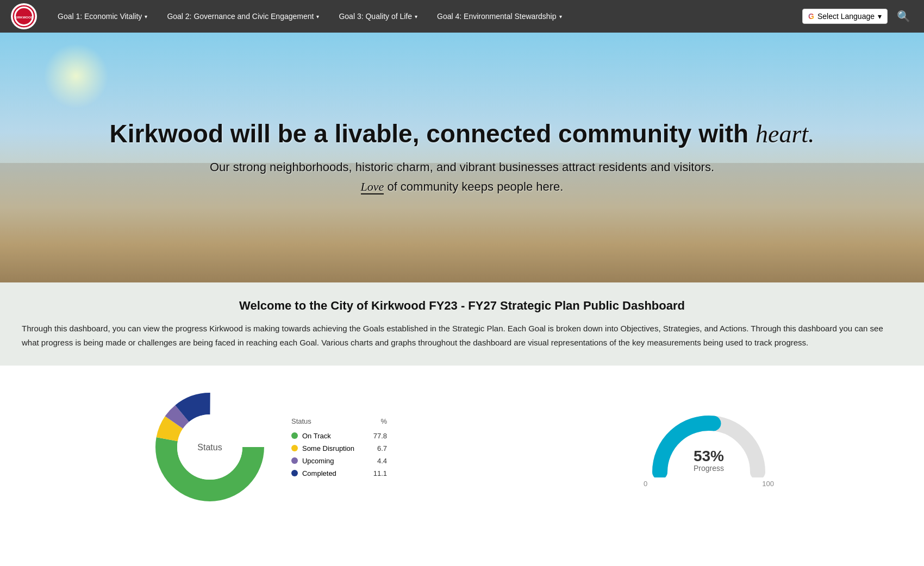 Image resolution: width=924 pixels, height=566 pixels. What do you see at coordinates (339, 449) in the screenshot?
I see `legend-item-disruption: Some Disruption 6.7` at bounding box center [339, 449].